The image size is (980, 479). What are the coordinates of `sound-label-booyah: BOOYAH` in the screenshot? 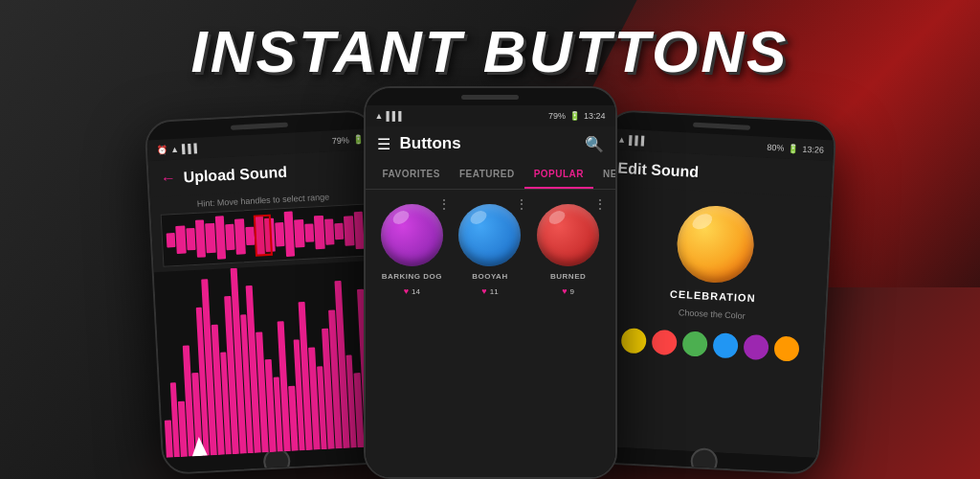 It's located at (490, 276).